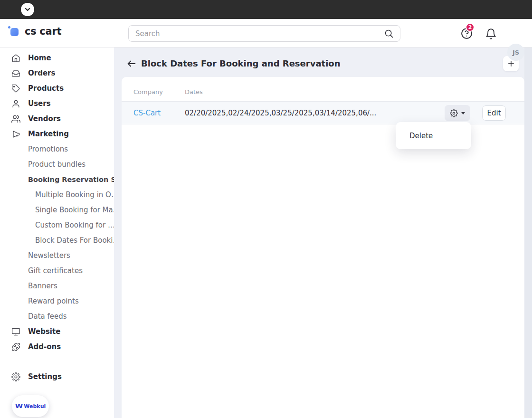 This screenshot has height=418, width=532. Describe the element at coordinates (433, 136) in the screenshot. I see `row-actions-dropdown-menu: Delete` at that location.